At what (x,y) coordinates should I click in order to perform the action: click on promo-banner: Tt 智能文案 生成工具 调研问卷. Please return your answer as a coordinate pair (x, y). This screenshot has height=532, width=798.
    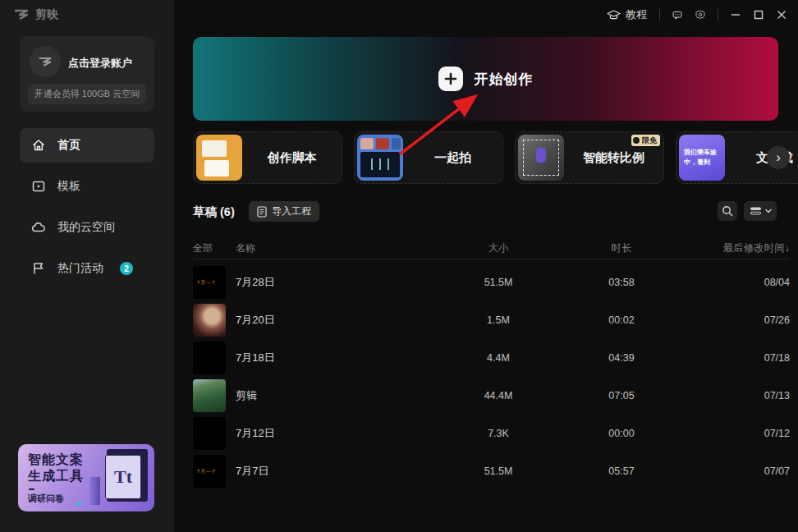
    Looking at the image, I should click on (86, 478).